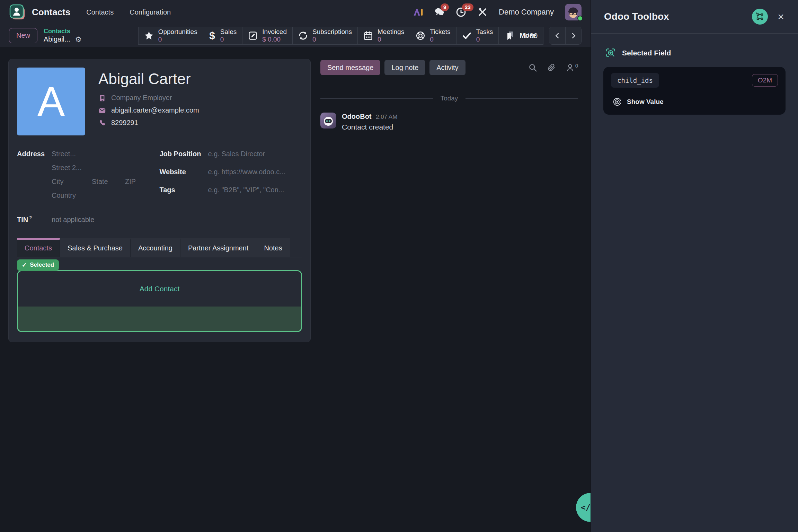 The height and width of the screenshot is (532, 798). I want to click on search-messages-icon, so click(533, 68).